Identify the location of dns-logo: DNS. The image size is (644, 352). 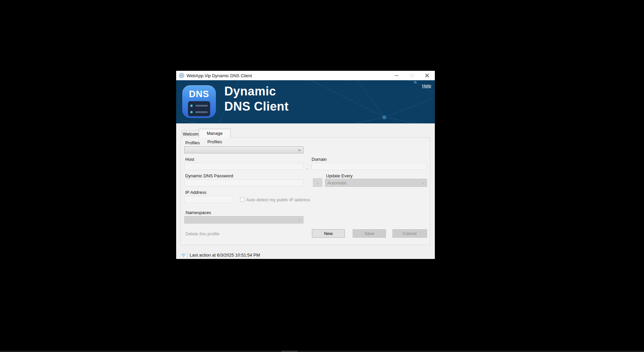
(199, 102).